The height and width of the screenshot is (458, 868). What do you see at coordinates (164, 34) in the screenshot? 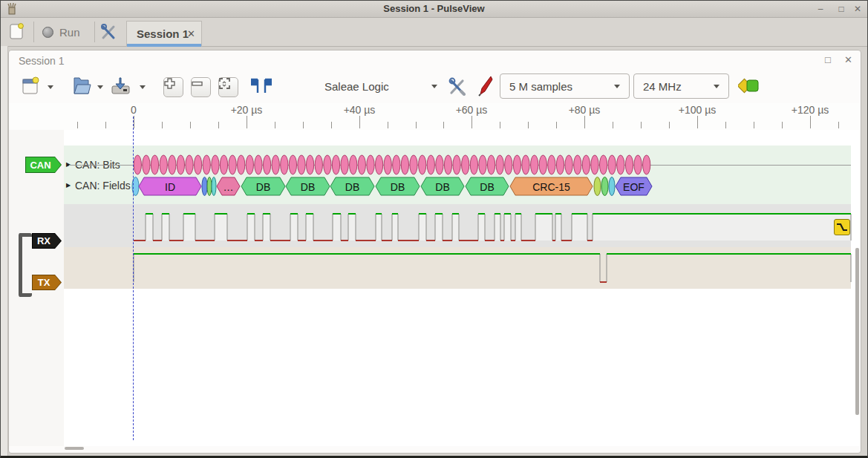
I see `tab-session-1: Session 1 ✕` at bounding box center [164, 34].